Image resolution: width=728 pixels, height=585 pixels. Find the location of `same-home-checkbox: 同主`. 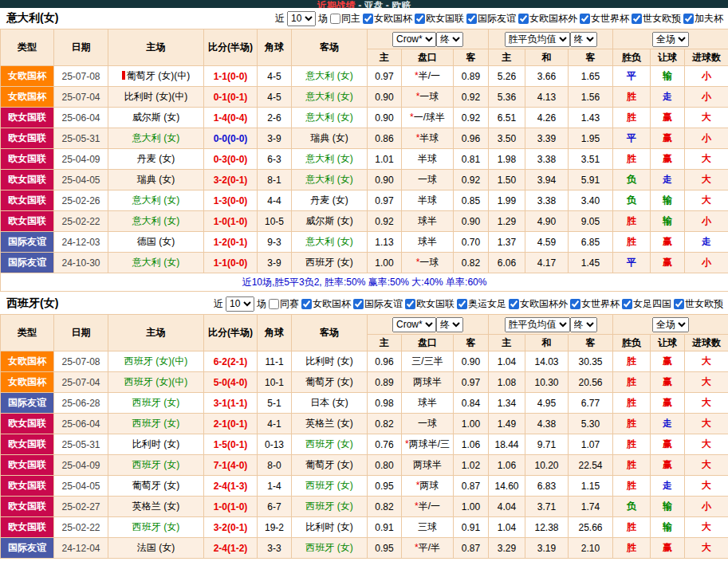

same-home-checkbox: 同主 is located at coordinates (345, 19).